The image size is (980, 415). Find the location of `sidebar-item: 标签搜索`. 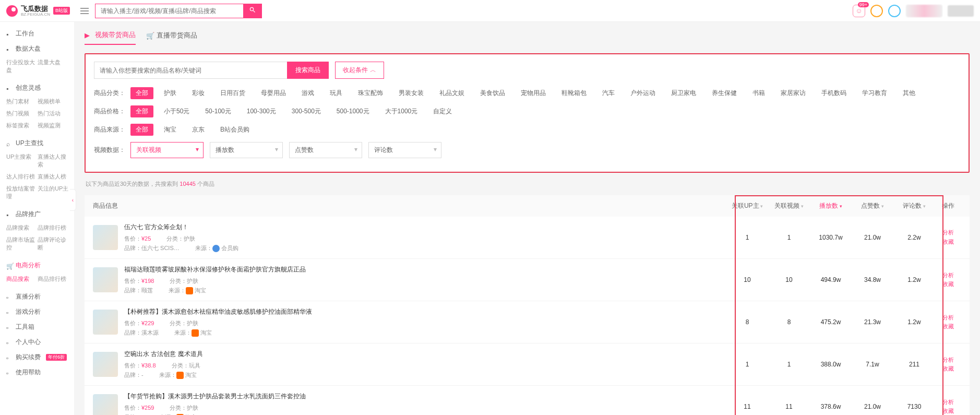

sidebar-item: 标签搜索 is located at coordinates (22, 125).